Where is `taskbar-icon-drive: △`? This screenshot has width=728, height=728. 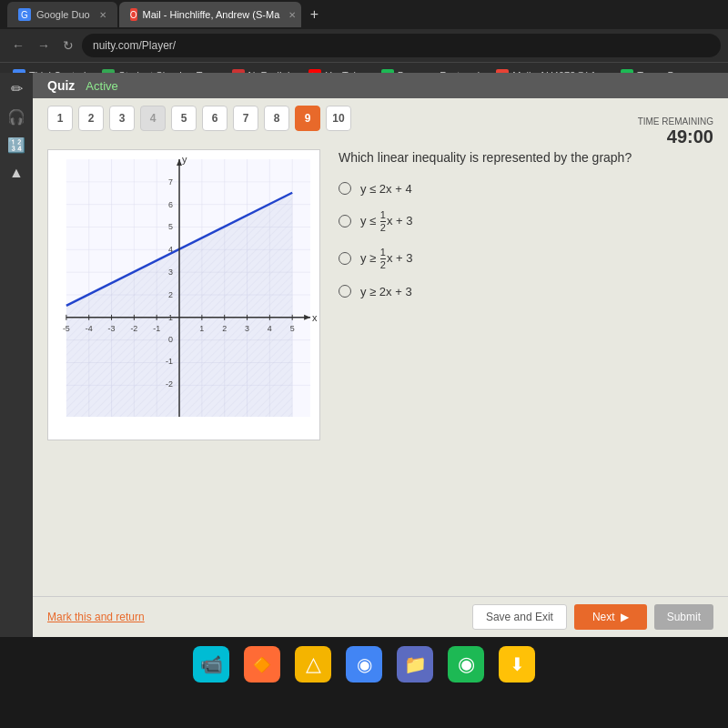 taskbar-icon-drive: △ is located at coordinates (313, 664).